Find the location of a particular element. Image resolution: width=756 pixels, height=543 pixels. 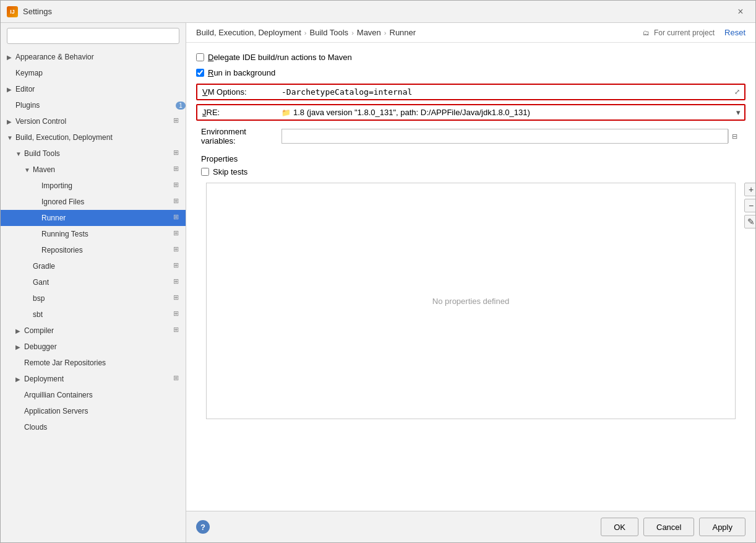

sidebar-item-keymap: Keymap is located at coordinates (93, 73).